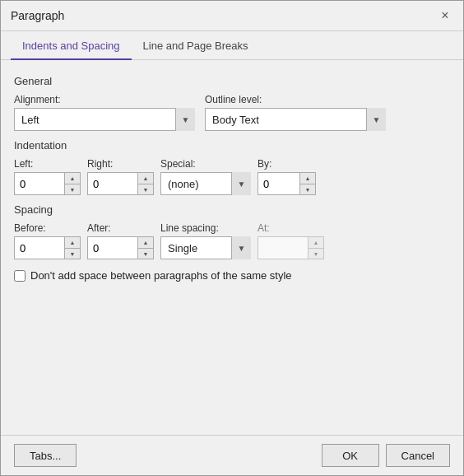  What do you see at coordinates (286, 164) in the screenshot?
I see `indent-by-label: By:` at bounding box center [286, 164].